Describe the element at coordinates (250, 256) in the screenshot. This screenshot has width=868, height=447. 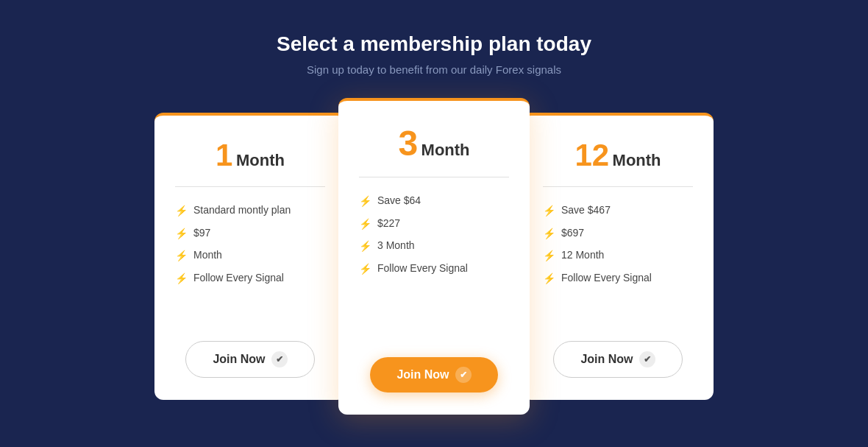
I see `plan-card-1month: 1 Month ⚡ Standard montly plan ⚡ $97 ⚡ M…` at that location.